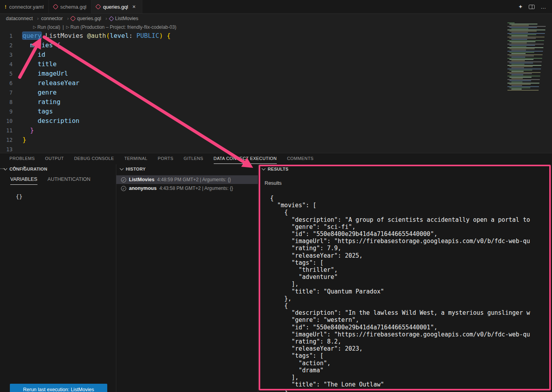 This screenshot has width=552, height=392. I want to click on history-item: ✓ ListMovies 4:48:59 PM GMT+2 | Argument…, so click(187, 180).